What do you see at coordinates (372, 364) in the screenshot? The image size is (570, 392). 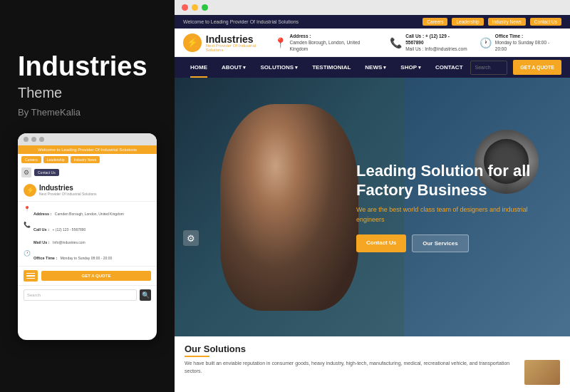 I see `solutions-section: Our Solutions We have built an enviable …` at bounding box center [372, 364].